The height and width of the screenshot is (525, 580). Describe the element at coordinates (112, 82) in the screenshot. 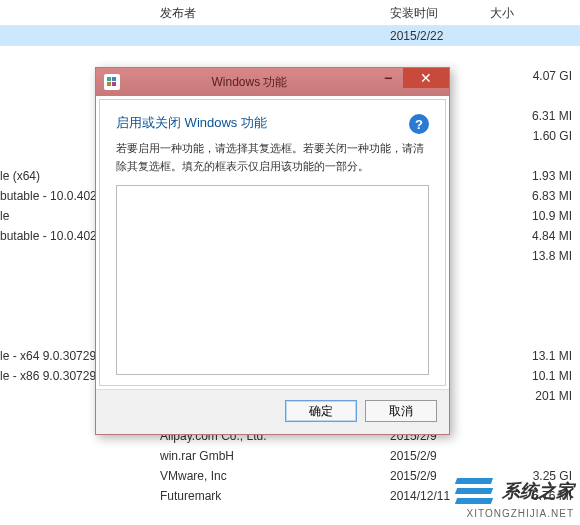

I see `control-panel-icon` at that location.